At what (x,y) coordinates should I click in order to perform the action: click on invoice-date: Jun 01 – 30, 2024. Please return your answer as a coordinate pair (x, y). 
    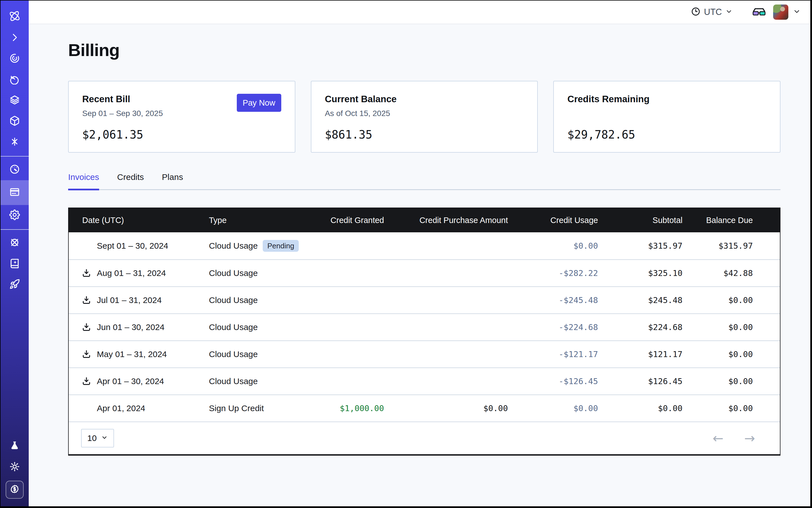
    Looking at the image, I should click on (130, 327).